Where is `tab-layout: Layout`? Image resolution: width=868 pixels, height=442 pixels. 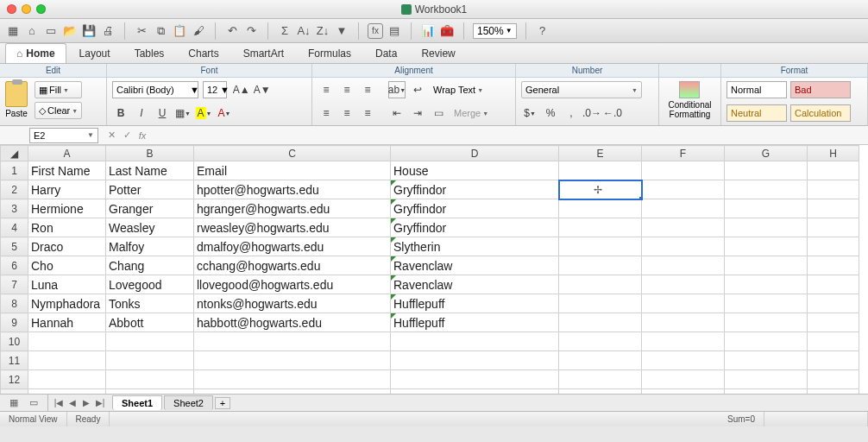 tab-layout: Layout is located at coordinates (95, 54).